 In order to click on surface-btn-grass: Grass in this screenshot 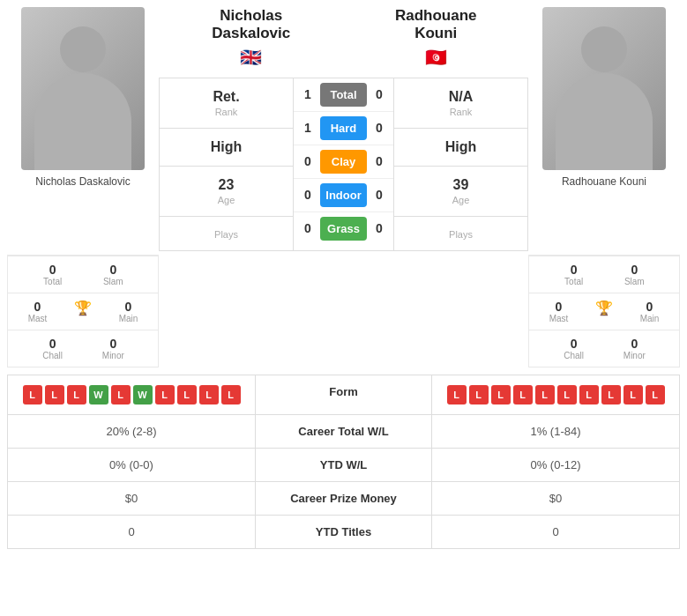, I will do `click(344, 229)`.